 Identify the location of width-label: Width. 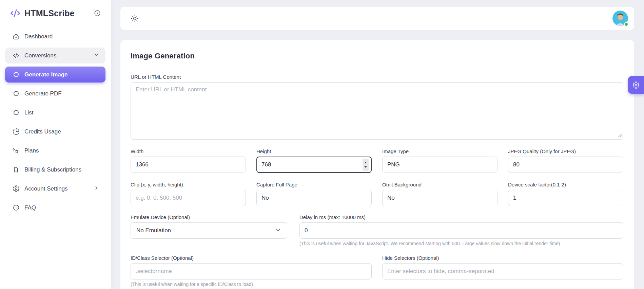
(188, 151).